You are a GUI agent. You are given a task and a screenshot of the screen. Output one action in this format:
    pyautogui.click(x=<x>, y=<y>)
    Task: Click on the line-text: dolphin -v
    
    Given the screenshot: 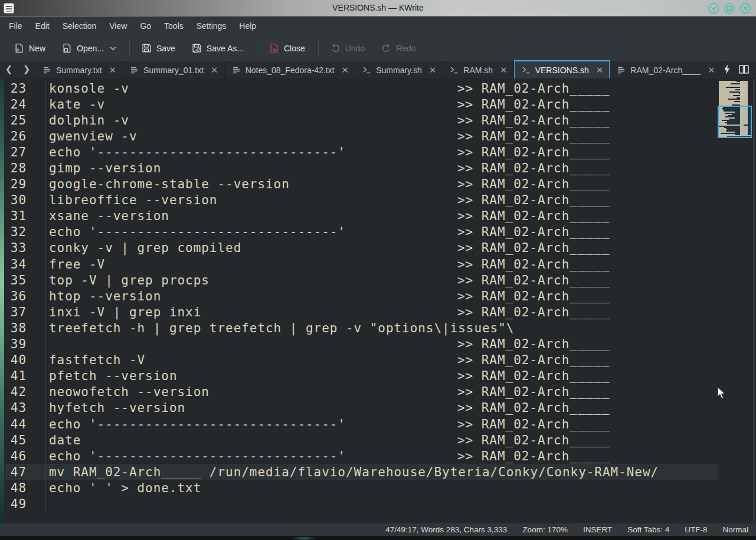 What is the action you would take?
    pyautogui.click(x=89, y=120)
    